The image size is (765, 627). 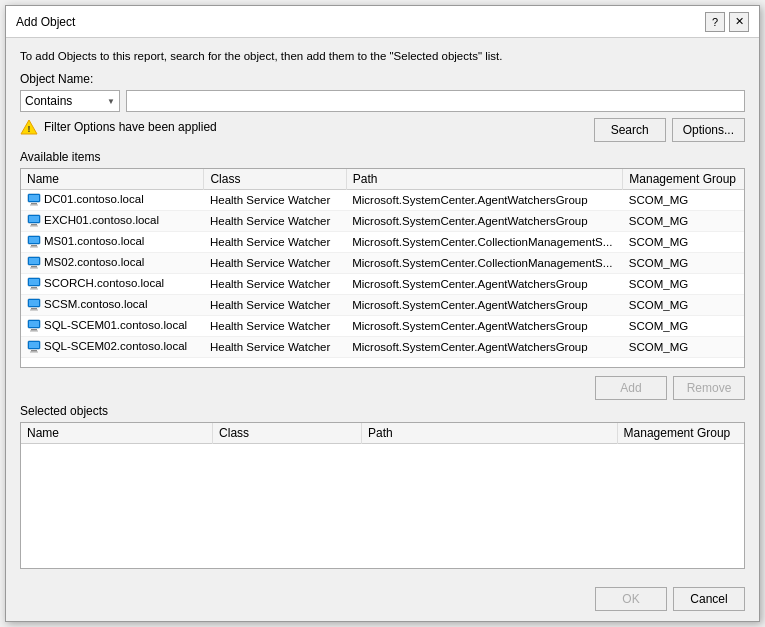 What do you see at coordinates (275, 180) in the screenshot?
I see `col-header-class: Class` at bounding box center [275, 180].